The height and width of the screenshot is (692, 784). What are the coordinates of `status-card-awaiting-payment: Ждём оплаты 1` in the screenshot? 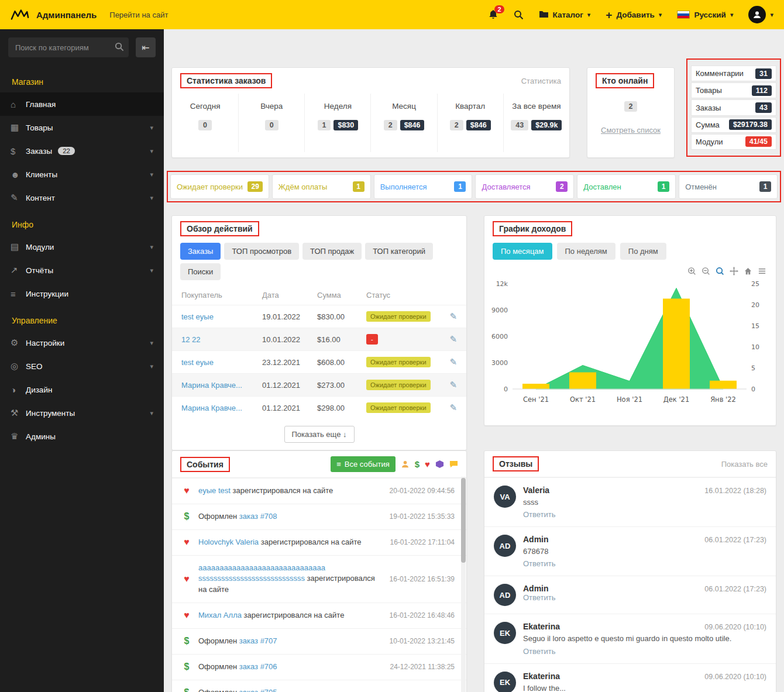 It's located at (322, 187).